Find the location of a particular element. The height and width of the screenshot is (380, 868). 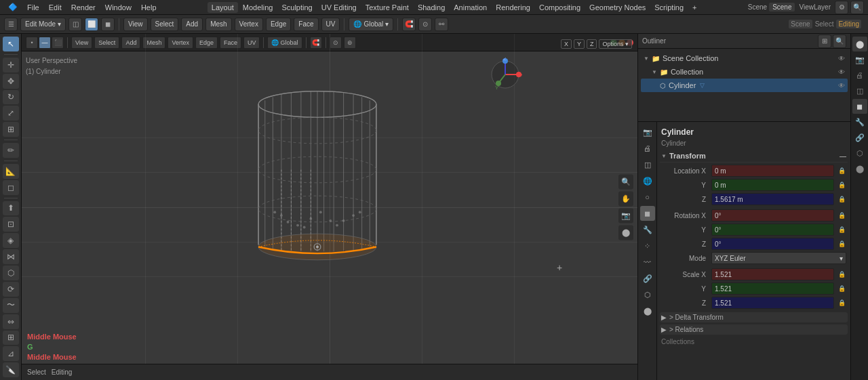

workspace-modeling: Modeling is located at coordinates (258, 7).